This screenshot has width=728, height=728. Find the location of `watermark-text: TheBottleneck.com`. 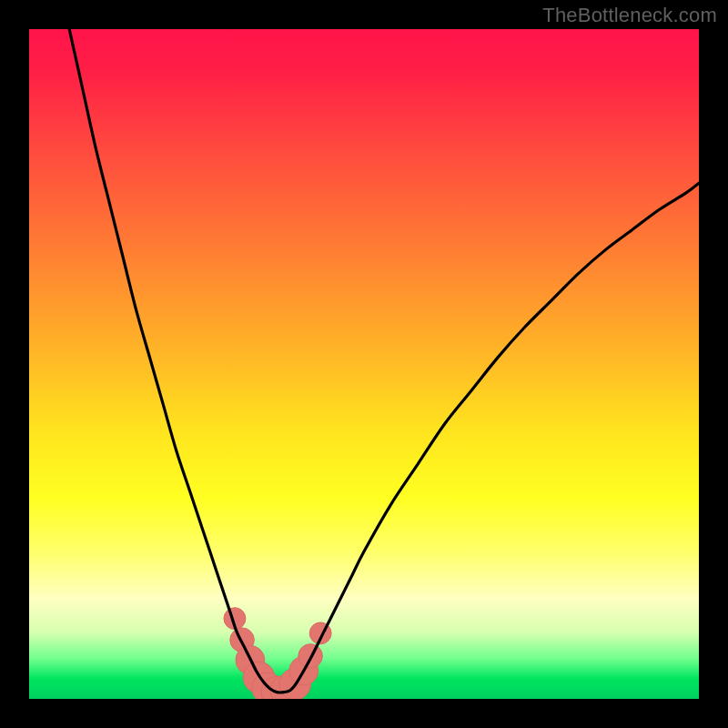

watermark-text: TheBottleneck.com is located at coordinates (630, 15).